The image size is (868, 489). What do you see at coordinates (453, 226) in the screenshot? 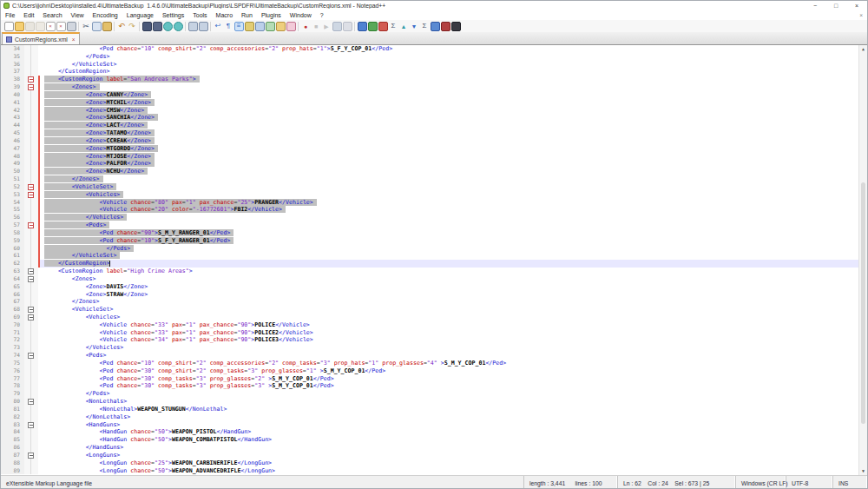
I see `code-line-text: <Peds>` at bounding box center [453, 226].